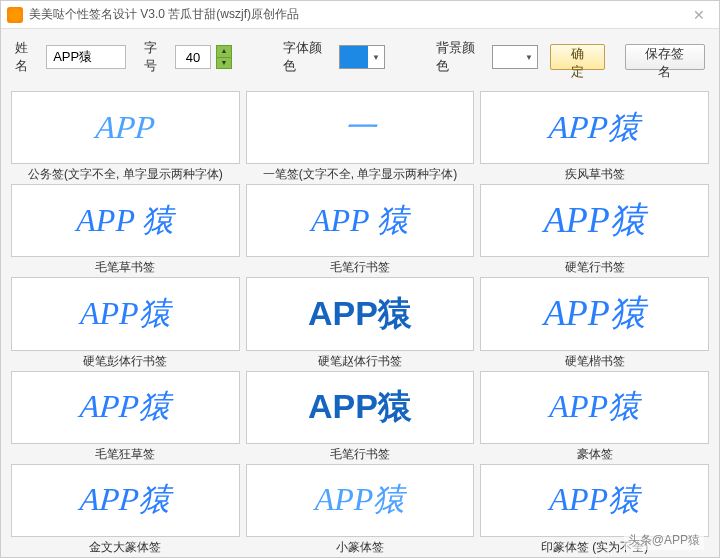  I want to click on signature-text: APP, so click(125, 128).